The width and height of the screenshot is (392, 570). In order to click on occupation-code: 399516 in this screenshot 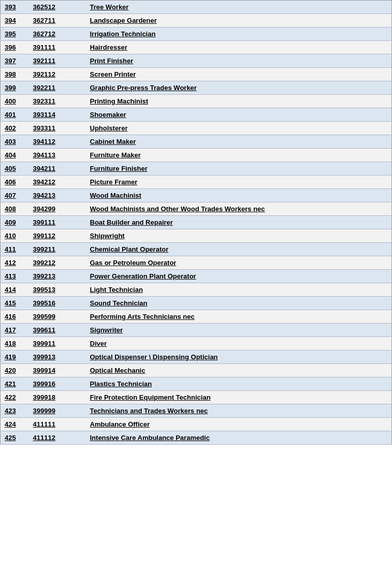, I will do `click(57, 303)`.